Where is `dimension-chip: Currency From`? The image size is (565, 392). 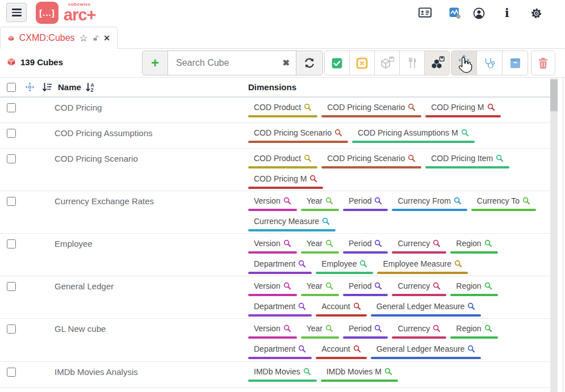 dimension-chip: Currency From is located at coordinates (429, 203).